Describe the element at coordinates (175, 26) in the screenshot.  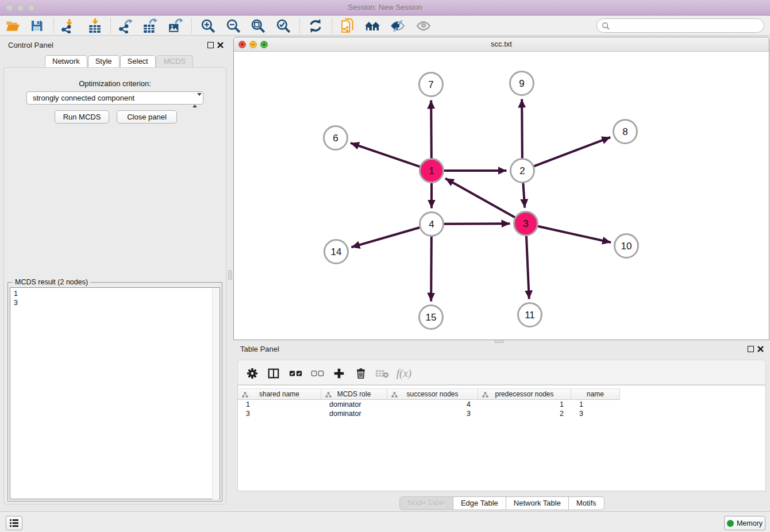
I see `export-image-button` at that location.